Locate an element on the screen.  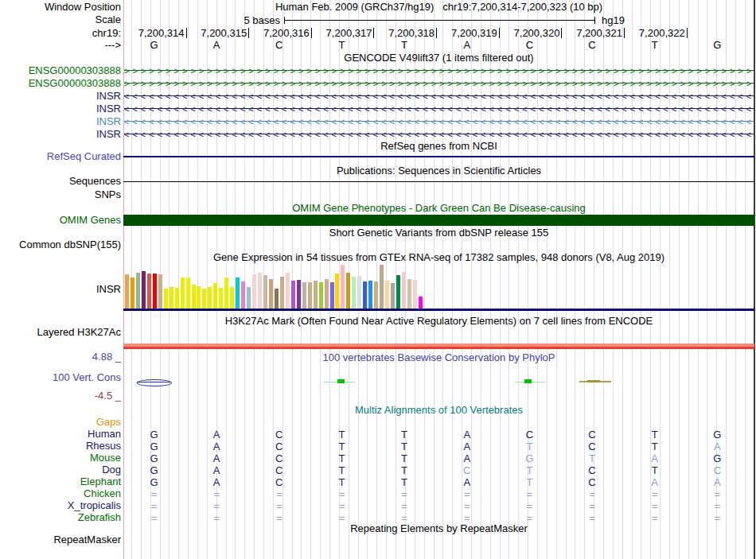
multiz-species-Gaps: Gaps is located at coordinates (108, 422).